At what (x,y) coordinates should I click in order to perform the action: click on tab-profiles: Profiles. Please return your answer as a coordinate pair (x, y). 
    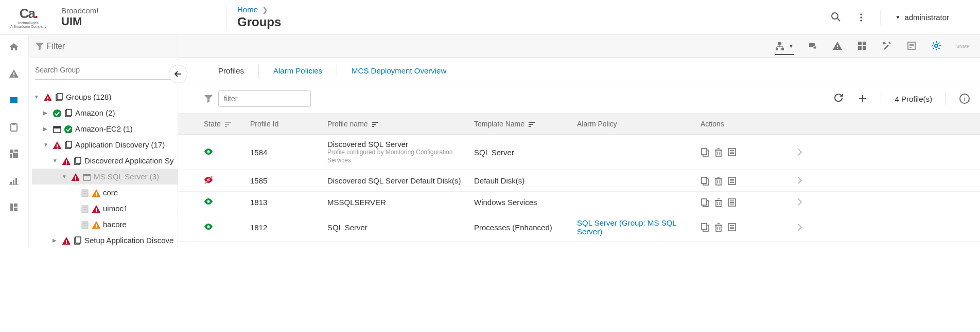
    Looking at the image, I should click on (231, 71).